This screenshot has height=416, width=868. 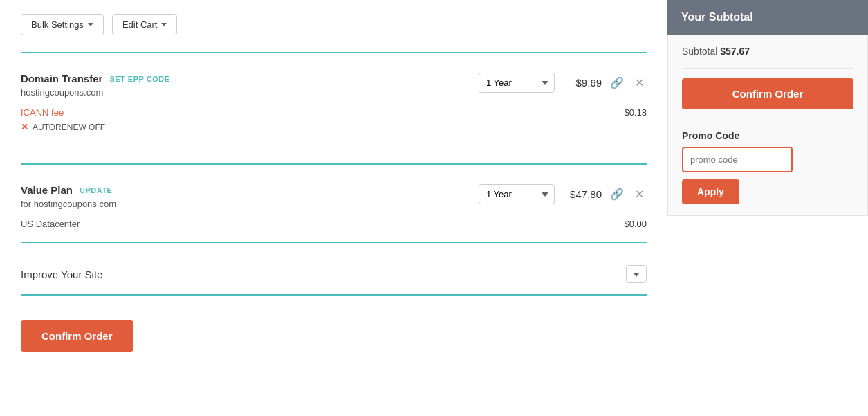 I want to click on value-plan-item: Value Plan UPDATE for hostingcoupons.com…, so click(x=333, y=209).